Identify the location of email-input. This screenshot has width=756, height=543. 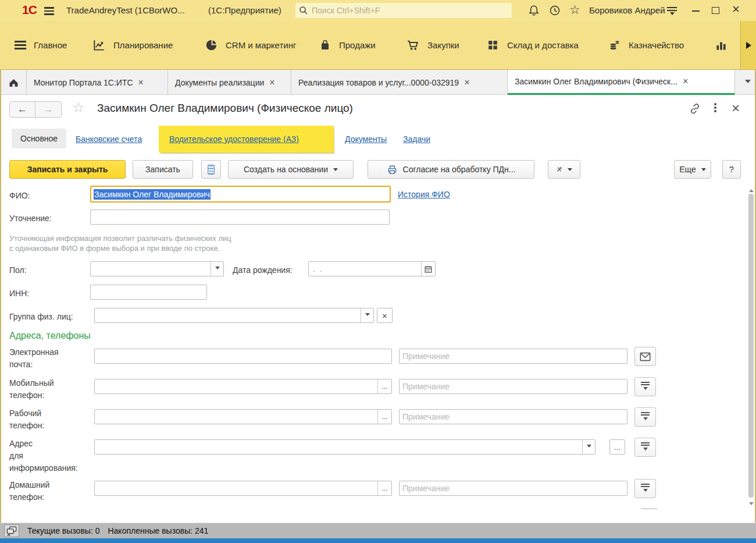
(243, 356).